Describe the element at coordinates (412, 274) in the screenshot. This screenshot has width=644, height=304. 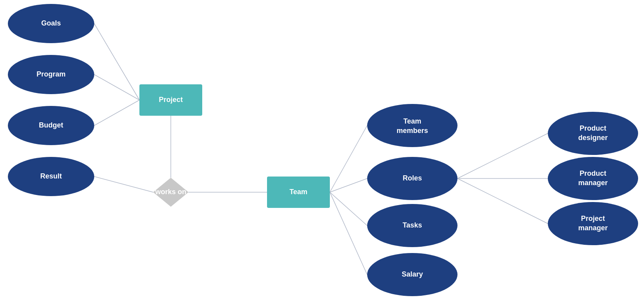
I see `salary-label: Salary` at that location.